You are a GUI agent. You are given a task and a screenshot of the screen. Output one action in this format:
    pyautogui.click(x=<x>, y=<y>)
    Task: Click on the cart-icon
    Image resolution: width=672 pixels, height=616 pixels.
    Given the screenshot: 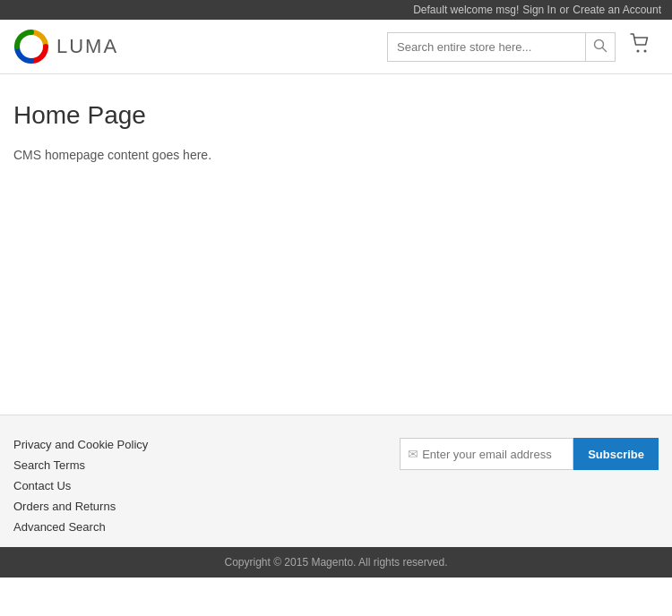 What is the action you would take?
    pyautogui.click(x=641, y=44)
    